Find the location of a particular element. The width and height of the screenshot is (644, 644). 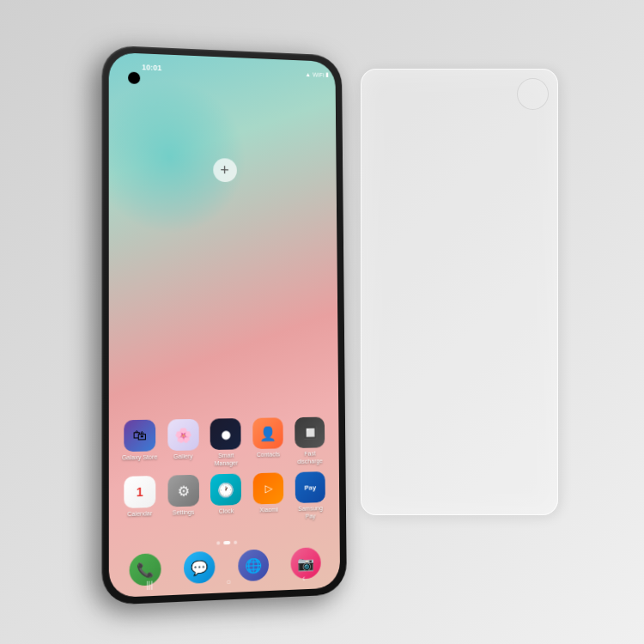

clock-icon: 🕐 is located at coordinates (226, 489).